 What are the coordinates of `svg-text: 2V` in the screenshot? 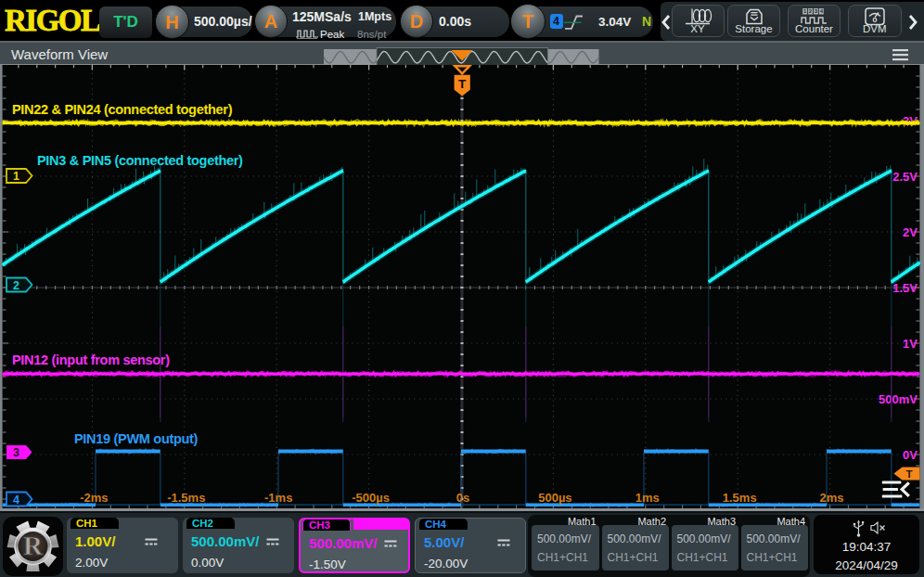 It's located at (910, 232).